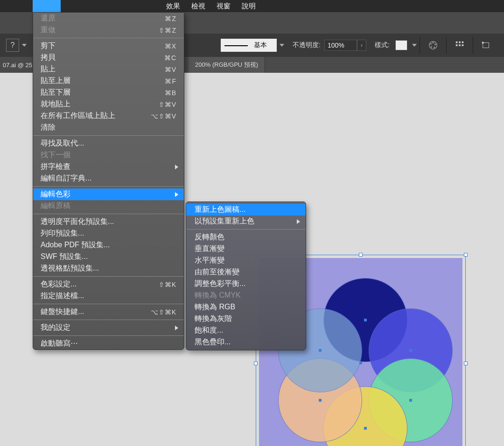 The image size is (504, 446). What do you see at coordinates (246, 272) in the screenshot?
I see `submenu-item-blend-front-to-back: 由前至後漸變` at bounding box center [246, 272].